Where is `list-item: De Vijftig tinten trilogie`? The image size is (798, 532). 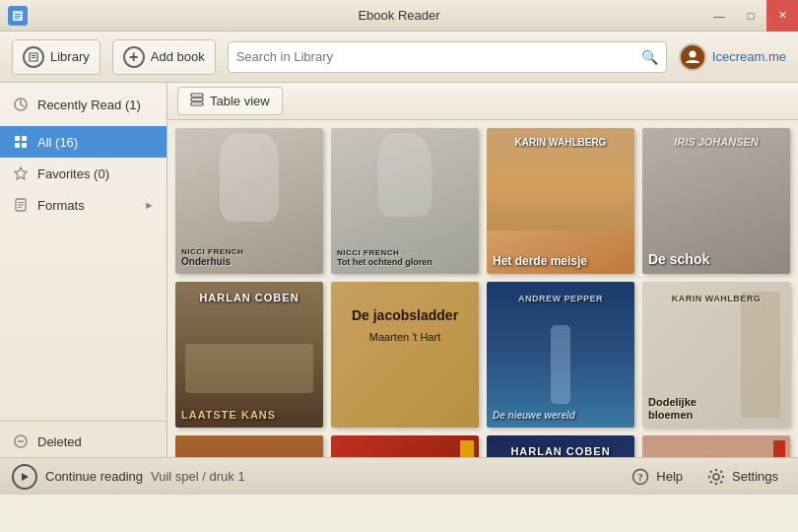
list-item: De Vijftig tinten trilogie is located at coordinates (249, 446).